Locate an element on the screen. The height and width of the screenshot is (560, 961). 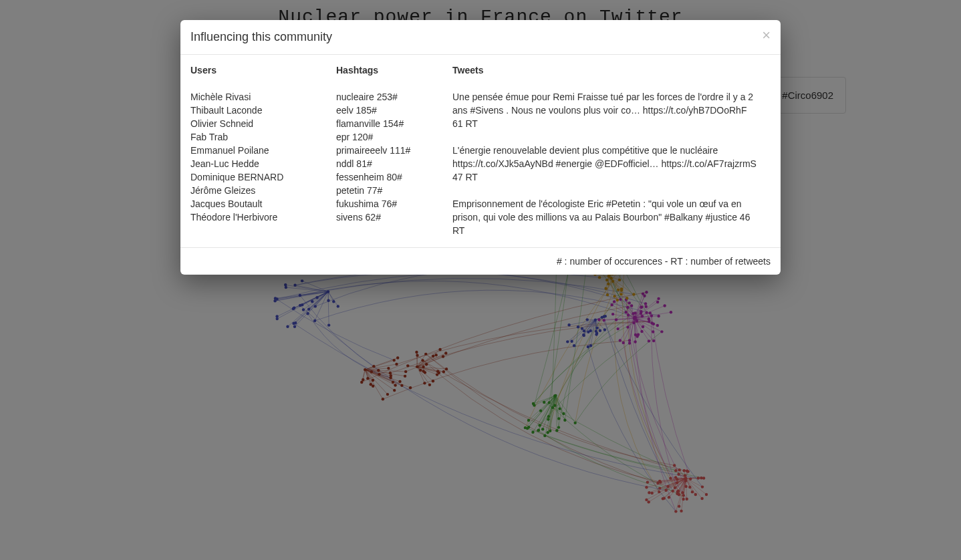
hashtag-item: nddl 81# is located at coordinates (388, 164).